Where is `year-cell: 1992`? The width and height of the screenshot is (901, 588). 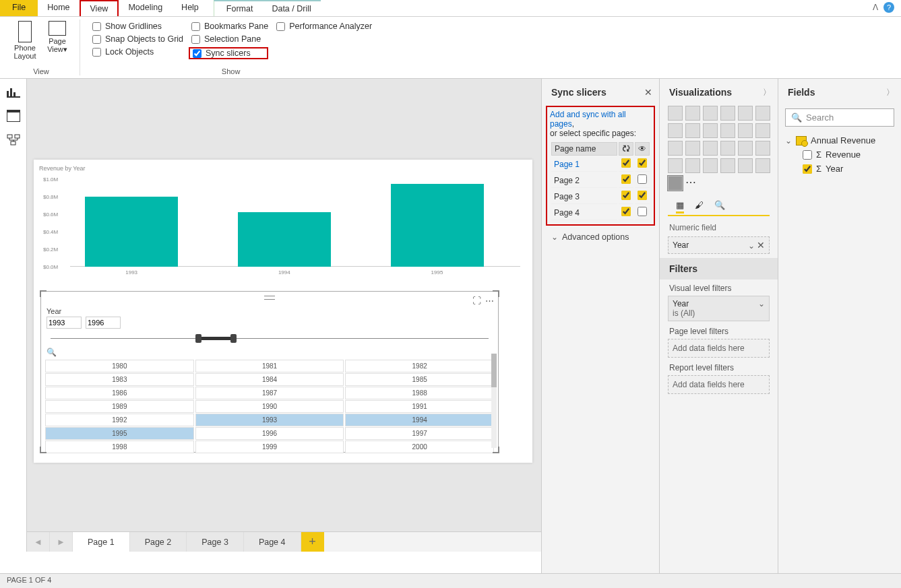 year-cell: 1992 is located at coordinates (120, 420).